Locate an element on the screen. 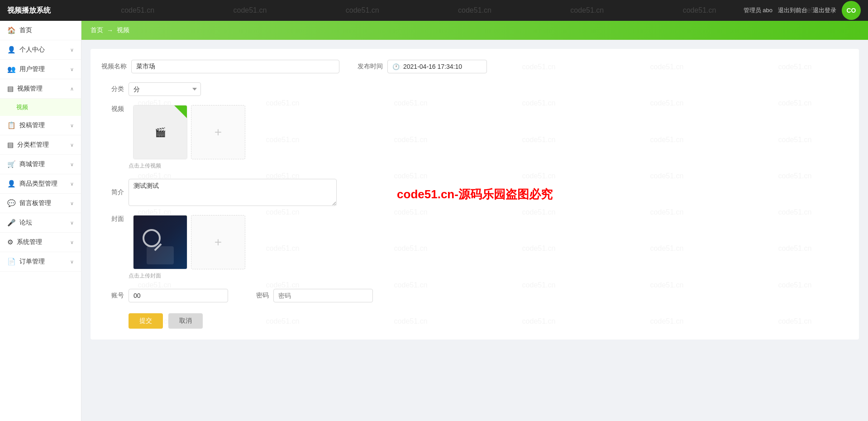  account-label: 账号 is located at coordinates (113, 296).